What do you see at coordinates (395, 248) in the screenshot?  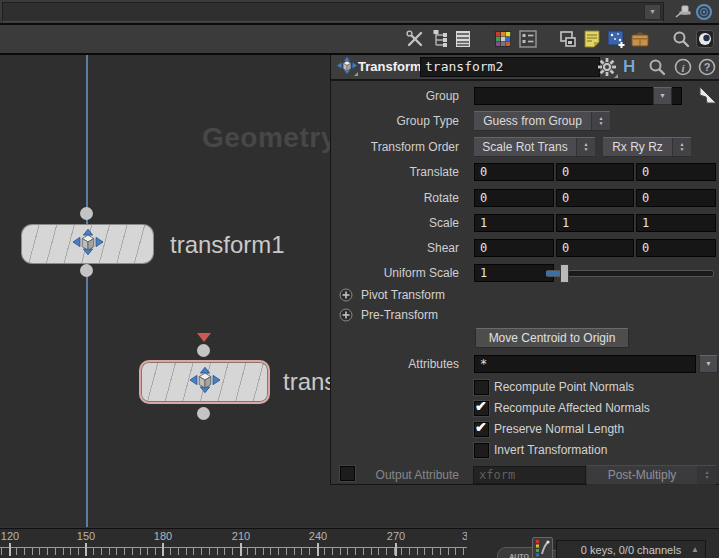 I see `shear-label: Shear` at bounding box center [395, 248].